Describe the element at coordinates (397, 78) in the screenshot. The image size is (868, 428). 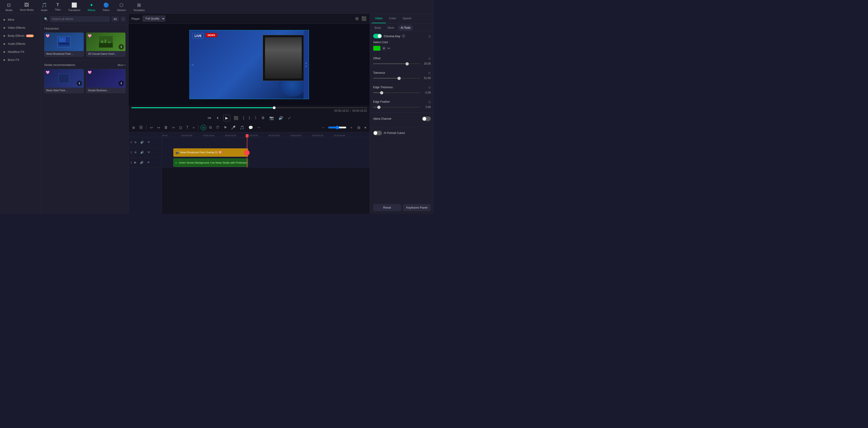
I see `tolerance-slider-track` at that location.